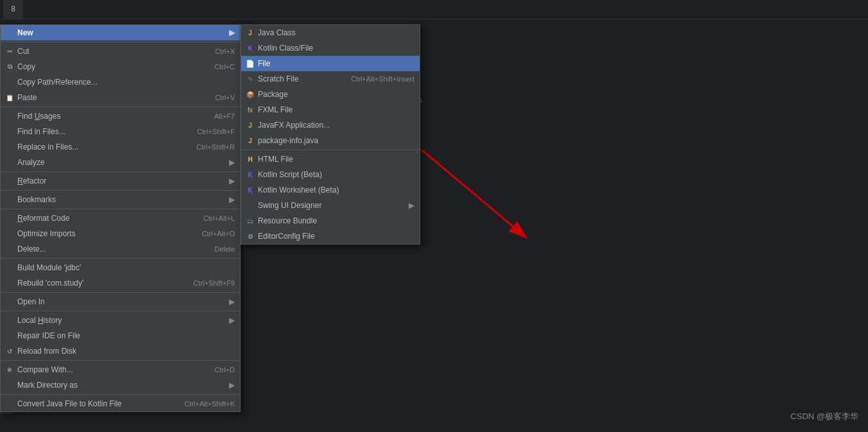  I want to click on menu-item-build-module: Build Module 'jdbc', so click(121, 268).